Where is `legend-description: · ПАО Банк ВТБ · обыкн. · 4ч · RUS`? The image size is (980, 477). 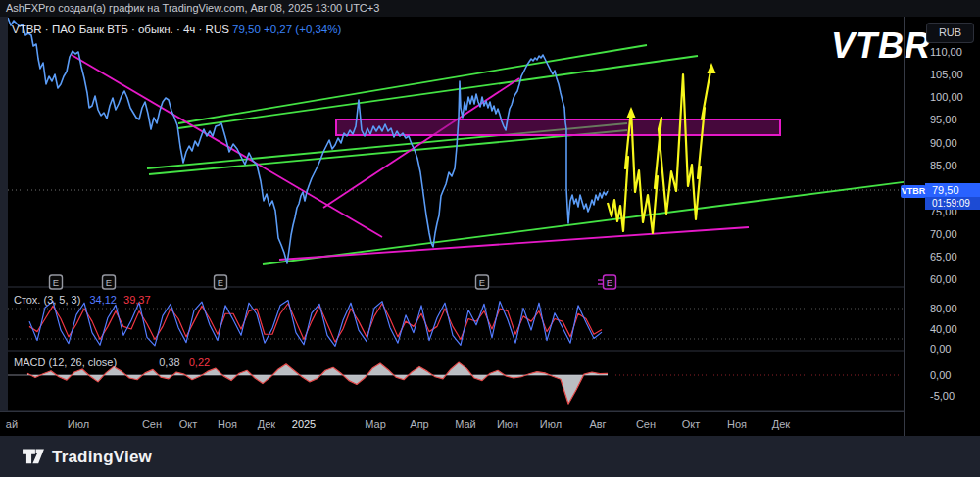 legend-description: · ПАО Банк ВТБ · обыкн. · 4ч · RUS is located at coordinates (135, 29).